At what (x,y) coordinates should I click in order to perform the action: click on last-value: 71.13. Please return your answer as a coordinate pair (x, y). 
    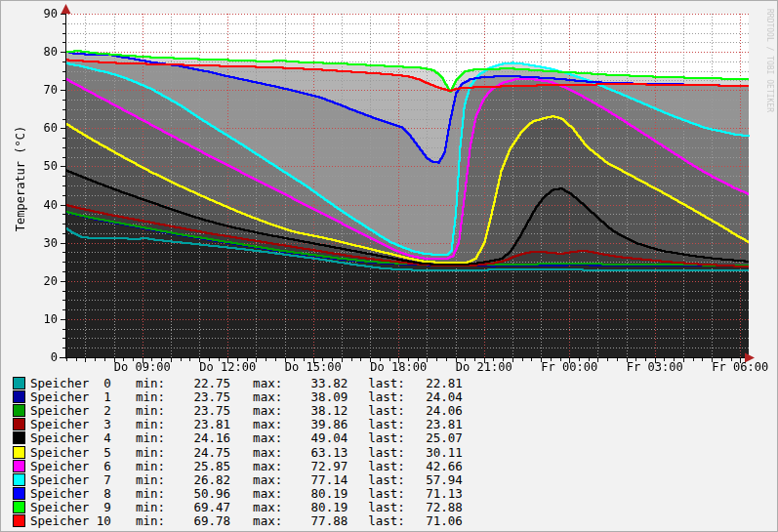
    Looking at the image, I should click on (433, 494).